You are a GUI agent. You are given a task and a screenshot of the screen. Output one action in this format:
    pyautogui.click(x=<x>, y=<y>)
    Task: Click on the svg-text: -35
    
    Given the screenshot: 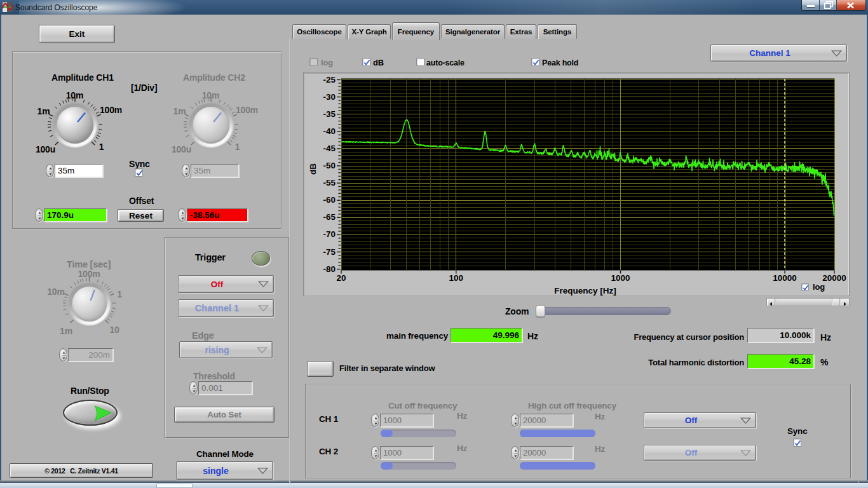 What is the action you would take?
    pyautogui.click(x=329, y=114)
    